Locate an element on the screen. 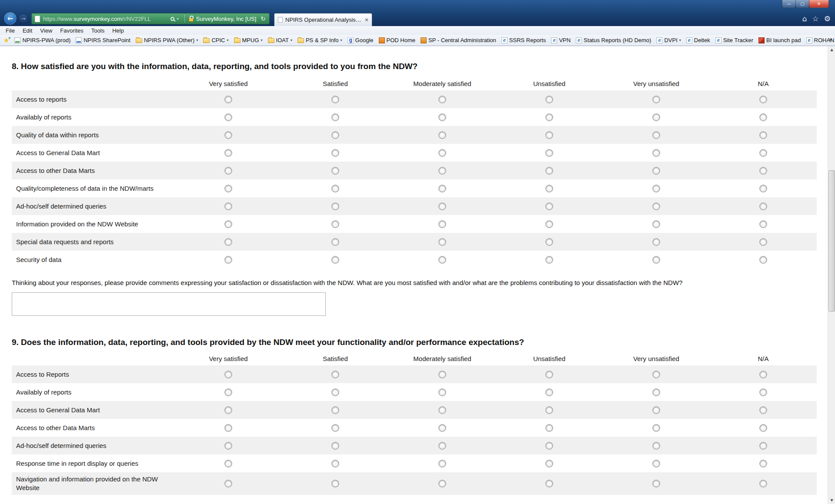 This screenshot has width=835, height=504. menu-item-help: Help is located at coordinates (118, 30).